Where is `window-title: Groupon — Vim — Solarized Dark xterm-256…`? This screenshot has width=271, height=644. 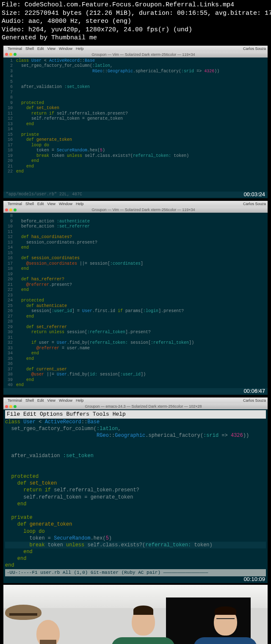 window-title: Groupon — Vim — Solarized Dark xterm-256… is located at coordinates (143, 55).